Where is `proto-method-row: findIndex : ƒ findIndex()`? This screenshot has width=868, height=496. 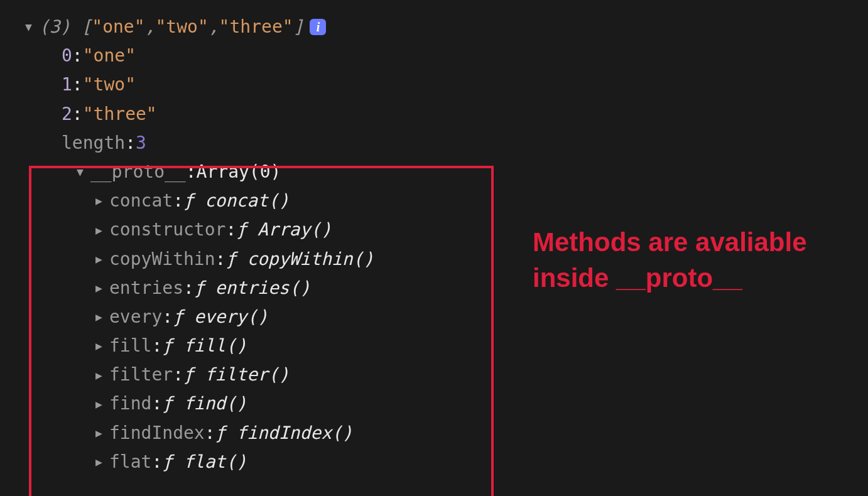
proto-method-row: findIndex : ƒ findIndex() is located at coordinates (447, 433).